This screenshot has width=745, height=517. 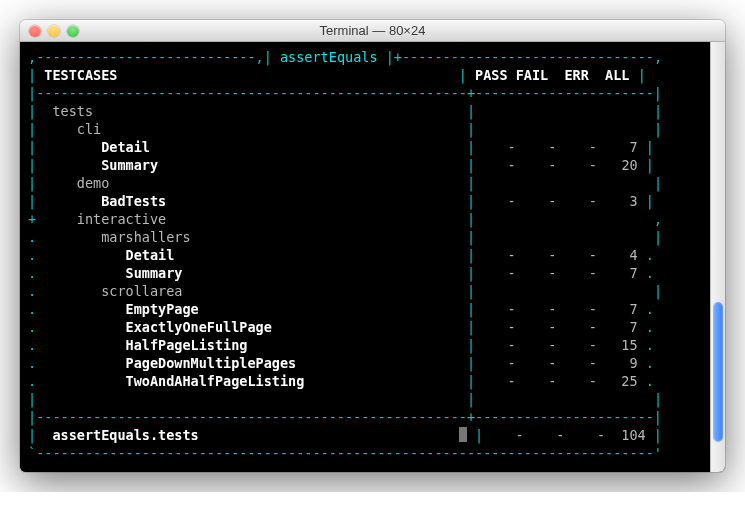 What do you see at coordinates (35, 31) in the screenshot?
I see `close-icon` at bounding box center [35, 31].